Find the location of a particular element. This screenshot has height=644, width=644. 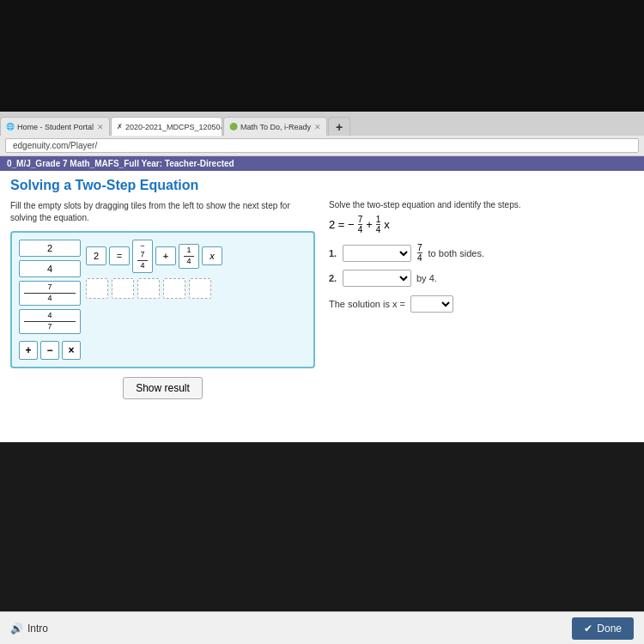

browser-chrome: 🌐 Home - Student Portal ✕ ✗ 2020-2021_MD… is located at coordinates (322, 134).